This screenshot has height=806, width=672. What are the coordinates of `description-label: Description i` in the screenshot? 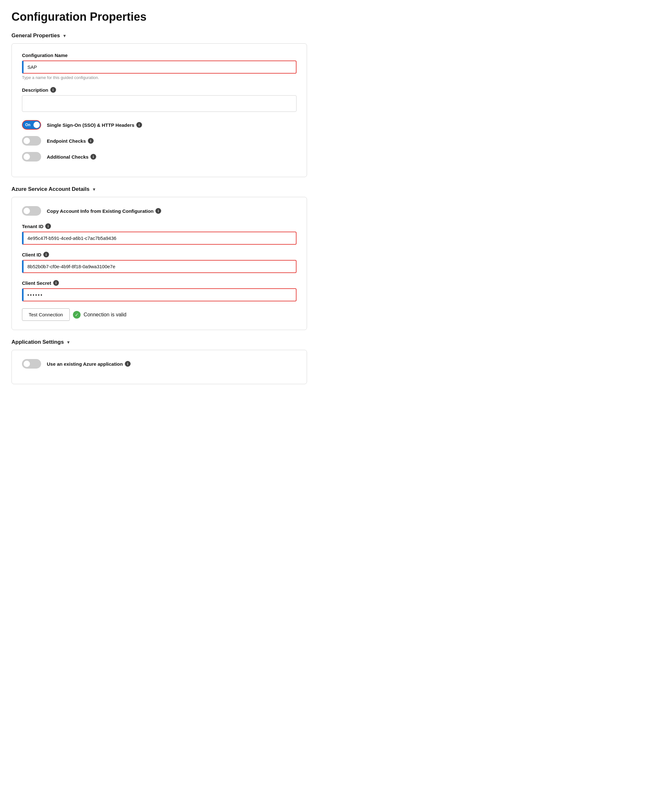 It's located at (159, 90).